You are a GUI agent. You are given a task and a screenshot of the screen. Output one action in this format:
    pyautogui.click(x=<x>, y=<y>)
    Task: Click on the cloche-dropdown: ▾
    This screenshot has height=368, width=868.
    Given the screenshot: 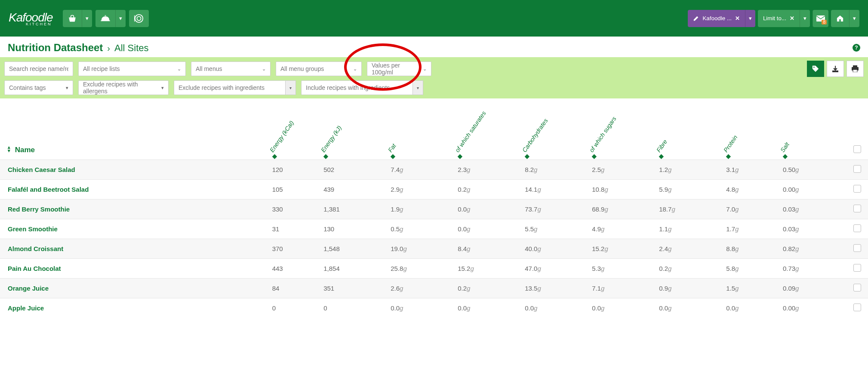 What is the action you would take?
    pyautogui.click(x=120, y=18)
    